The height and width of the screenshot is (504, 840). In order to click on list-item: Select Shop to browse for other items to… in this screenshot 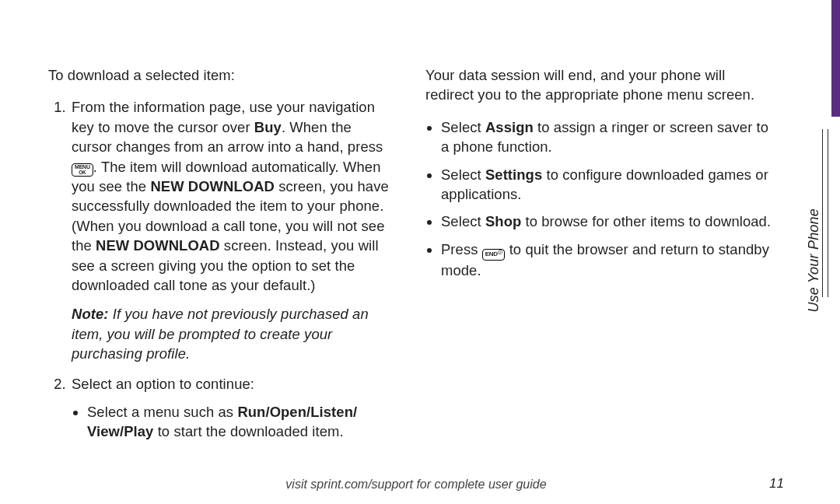, I will do `click(607, 221)`.